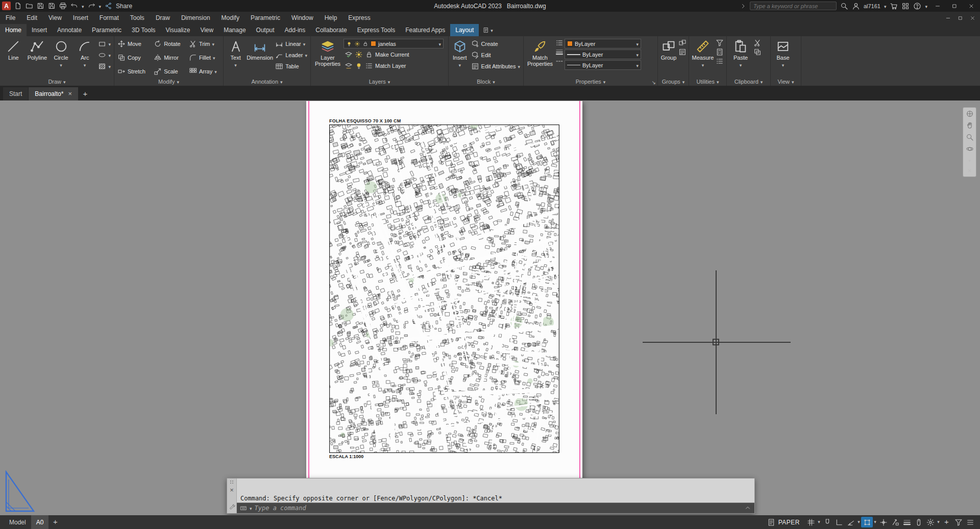  Describe the element at coordinates (376, 30) in the screenshot. I see `ribbon-tab-express-tools: Express Tools` at that location.